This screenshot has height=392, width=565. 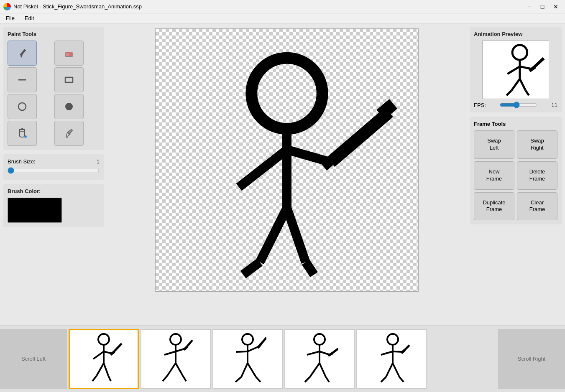 What do you see at coordinates (7, 7) in the screenshot?
I see `piskel-icon` at bounding box center [7, 7].